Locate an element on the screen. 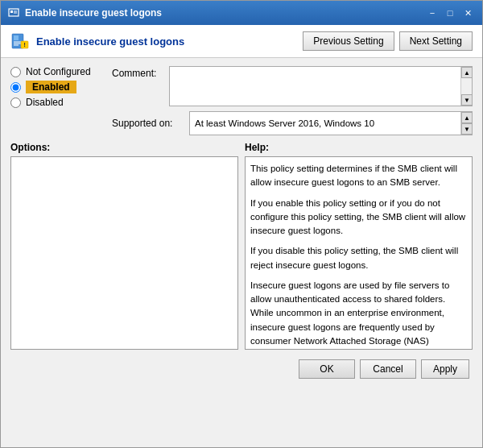  enabled-option: Enabled is located at coordinates (59, 87).